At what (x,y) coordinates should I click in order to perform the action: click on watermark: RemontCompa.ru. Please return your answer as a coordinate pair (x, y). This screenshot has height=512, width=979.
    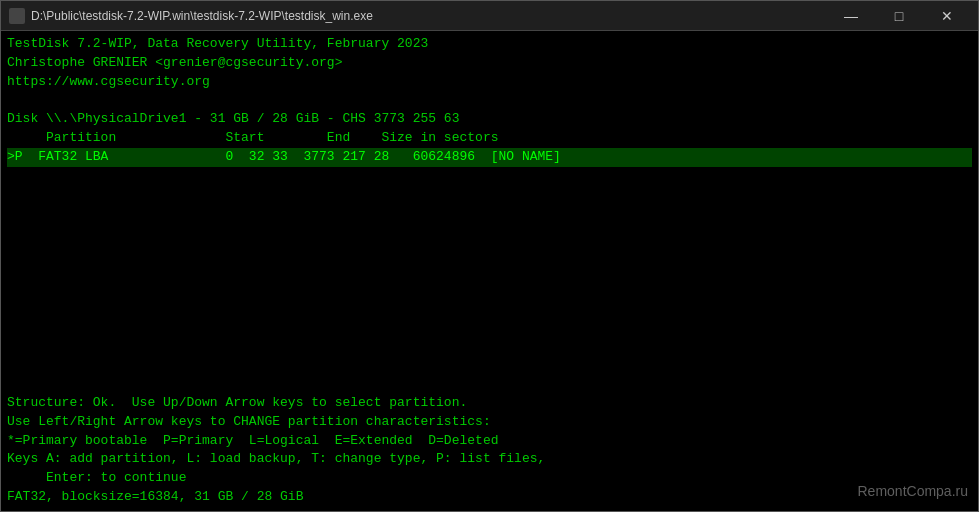
    Looking at the image, I should click on (914, 491).